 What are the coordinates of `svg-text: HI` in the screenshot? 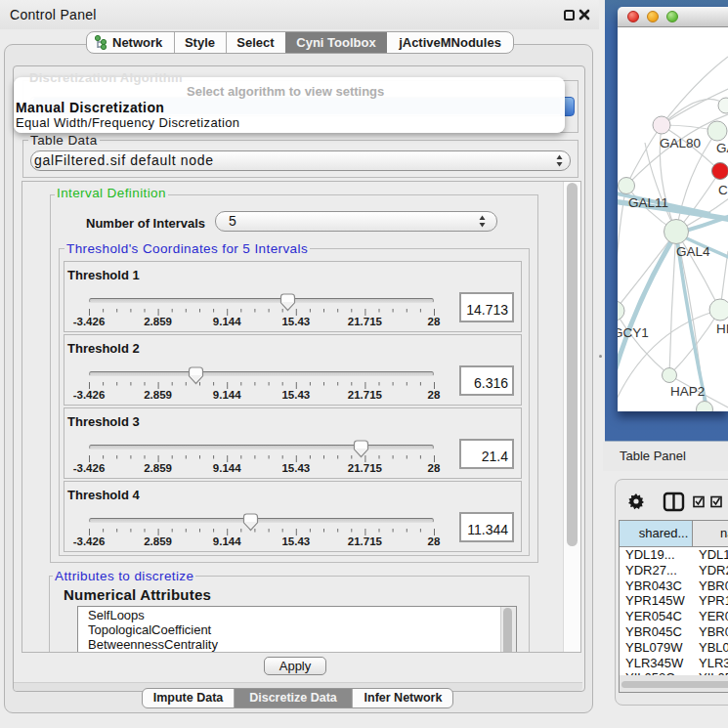 It's located at (722, 328).